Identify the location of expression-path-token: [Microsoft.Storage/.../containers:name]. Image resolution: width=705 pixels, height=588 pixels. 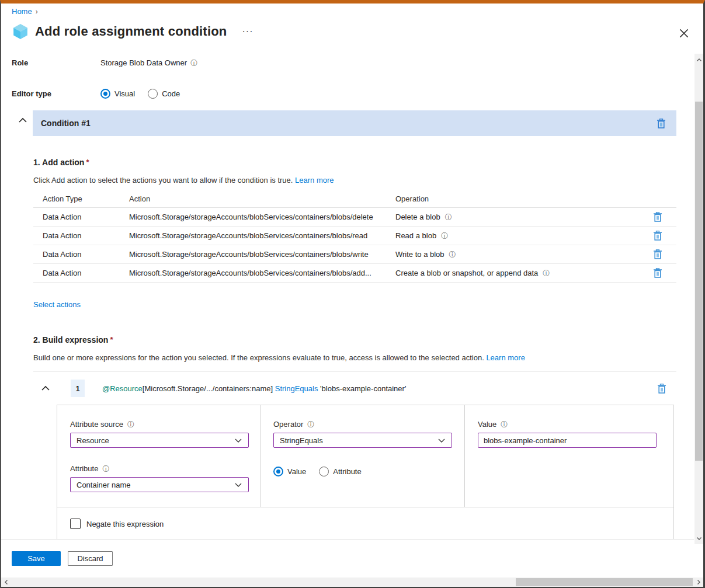
(209, 389).